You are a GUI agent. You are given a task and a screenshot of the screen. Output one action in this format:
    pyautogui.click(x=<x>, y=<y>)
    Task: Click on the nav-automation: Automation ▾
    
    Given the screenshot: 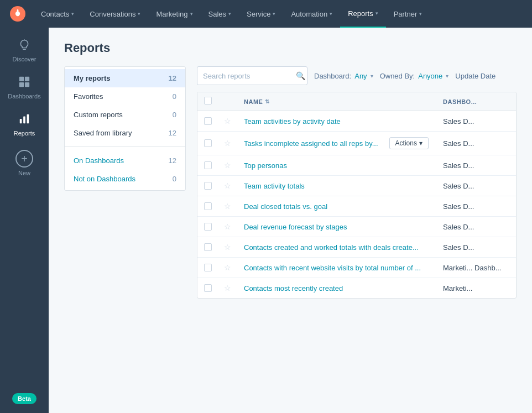 What is the action you would take?
    pyautogui.click(x=312, y=14)
    